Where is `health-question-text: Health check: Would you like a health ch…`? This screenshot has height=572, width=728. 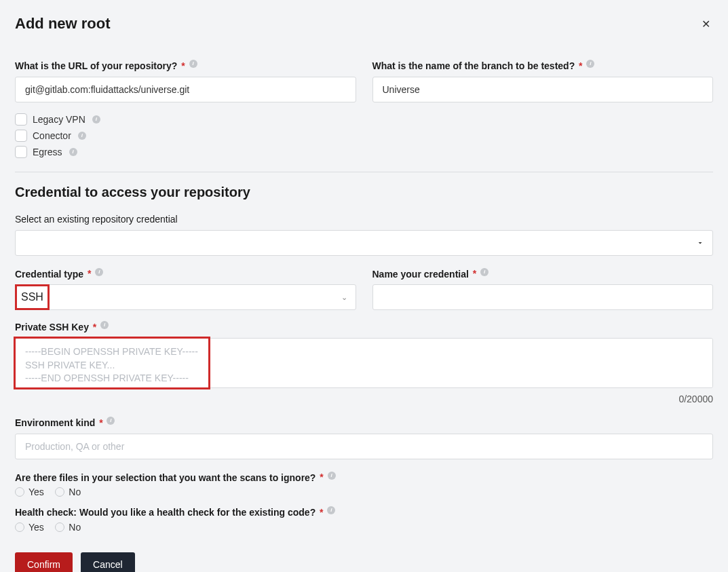 health-question-text: Health check: Would you like a health ch… is located at coordinates (166, 512).